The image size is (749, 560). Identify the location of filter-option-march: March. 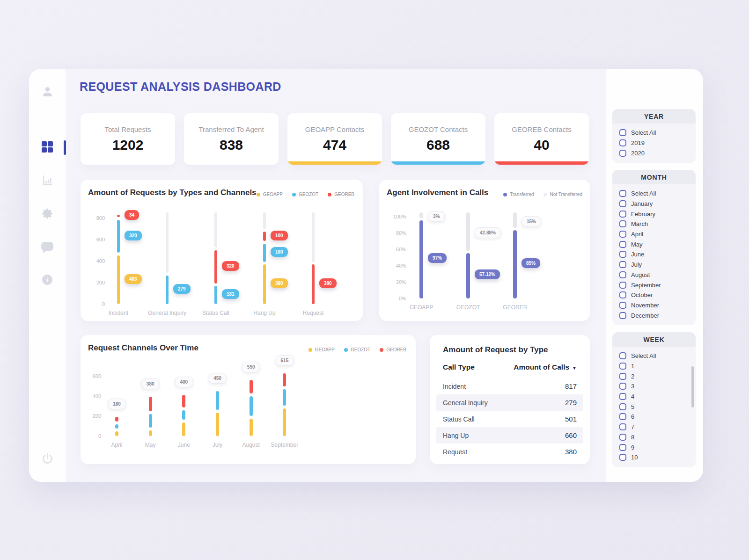
(656, 224).